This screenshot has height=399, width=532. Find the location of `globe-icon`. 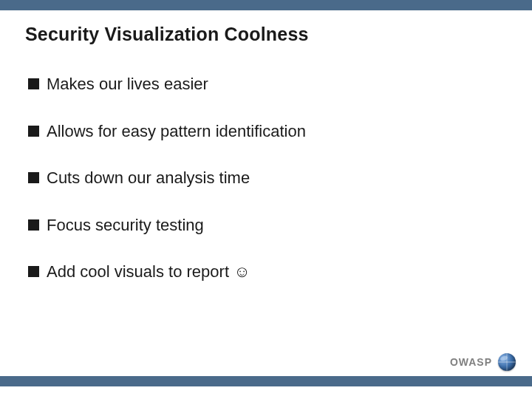

globe-icon is located at coordinates (507, 362).